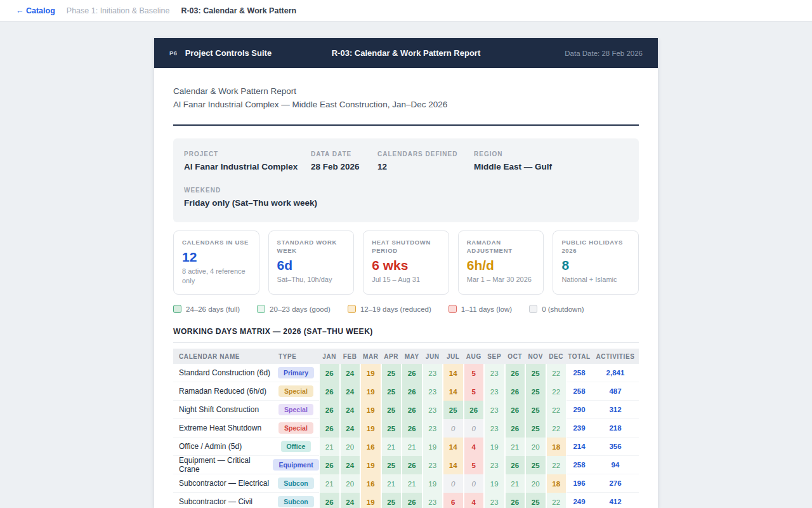 Image resolution: width=812 pixels, height=508 pixels. What do you see at coordinates (406, 105) in the screenshot?
I see `document-title-block: Calendar & Work Pattern Report Al Fanar …` at bounding box center [406, 105].